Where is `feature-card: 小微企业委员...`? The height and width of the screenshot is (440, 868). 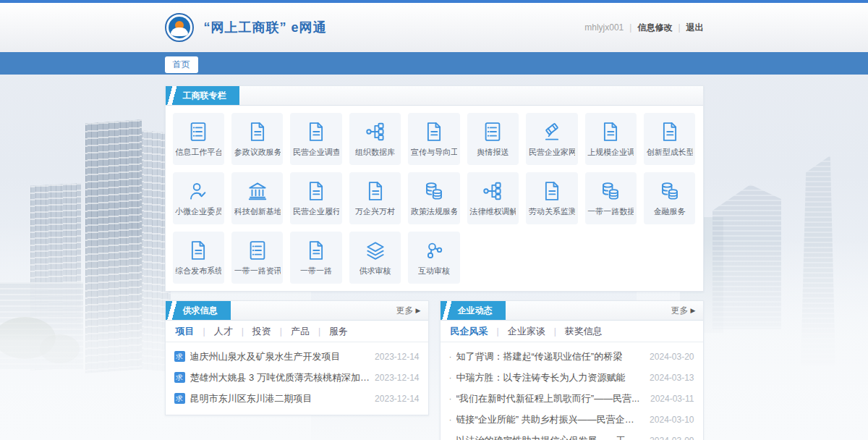 feature-card: 小微企业委员... is located at coordinates (198, 198).